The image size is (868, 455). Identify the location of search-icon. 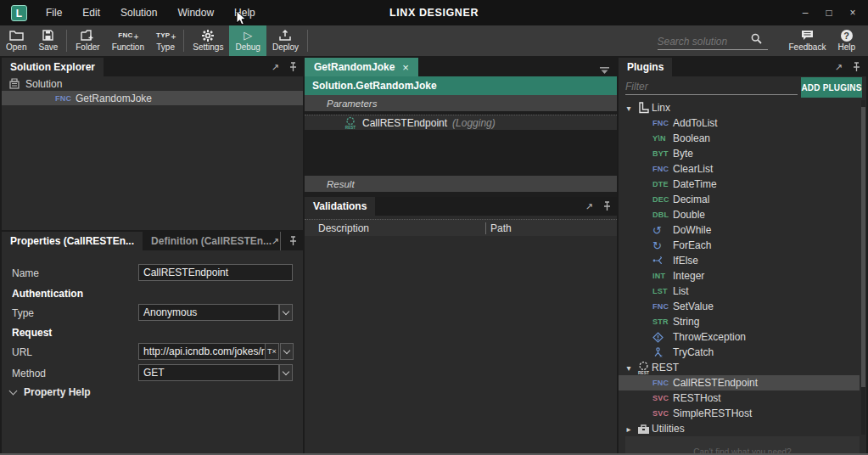
(757, 40).